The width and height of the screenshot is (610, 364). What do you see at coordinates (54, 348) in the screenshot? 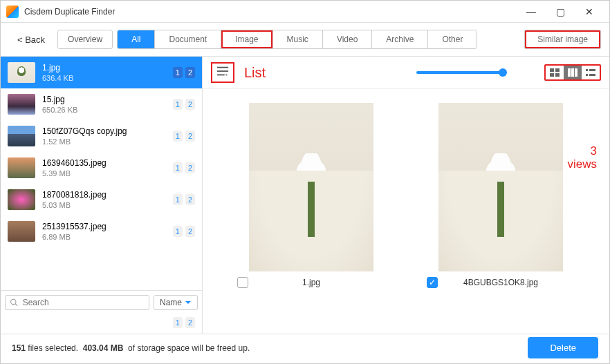
I see `selected-count-suffix: files selected.` at bounding box center [54, 348].